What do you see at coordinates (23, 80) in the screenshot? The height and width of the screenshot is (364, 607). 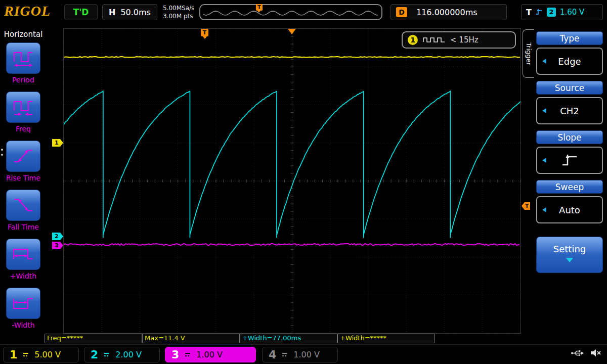 I see `period-label: Period` at bounding box center [23, 80].